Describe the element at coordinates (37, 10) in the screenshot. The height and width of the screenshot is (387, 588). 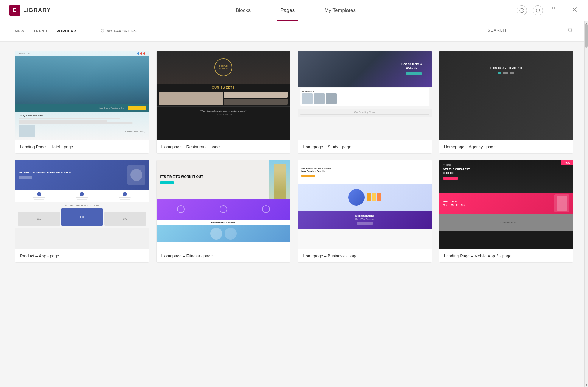
I see `logo-title: LIBRARY` at that location.